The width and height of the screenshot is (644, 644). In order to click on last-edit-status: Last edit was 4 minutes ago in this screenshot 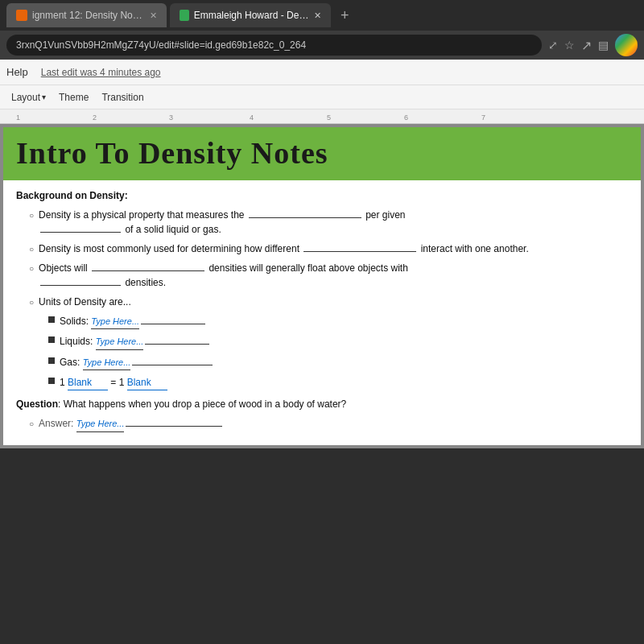, I will do `click(101, 72)`.